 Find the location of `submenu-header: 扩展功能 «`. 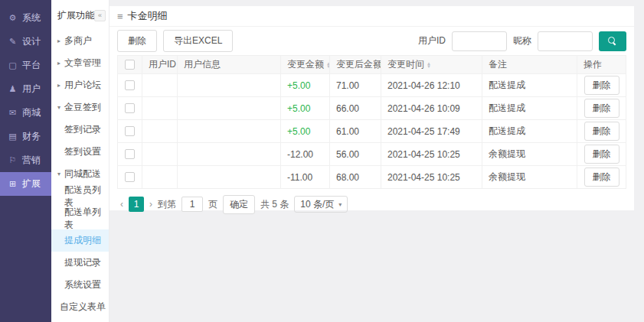

submenu-header: 扩展功能 « is located at coordinates (80, 15).